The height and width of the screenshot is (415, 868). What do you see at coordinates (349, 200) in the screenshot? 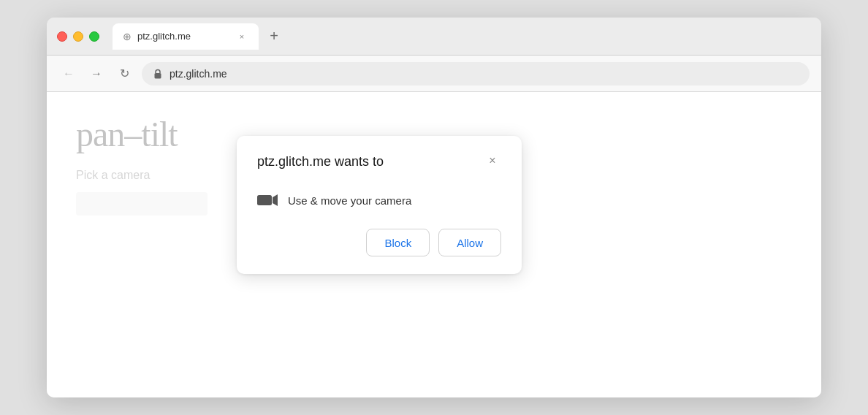
I see `permission-text: Use & move your camera` at bounding box center [349, 200].